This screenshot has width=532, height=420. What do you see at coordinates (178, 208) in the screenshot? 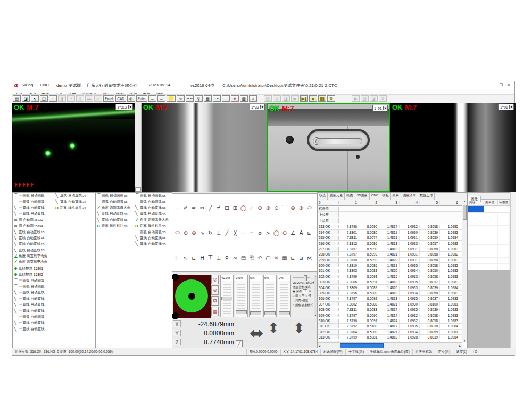
I see `tool-icon: ·` at bounding box center [178, 208].